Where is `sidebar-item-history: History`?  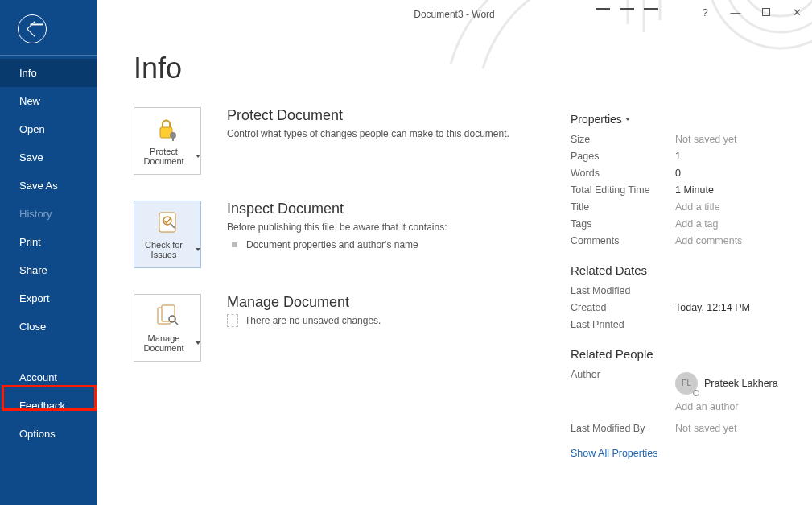 sidebar-item-history: History is located at coordinates (48, 214).